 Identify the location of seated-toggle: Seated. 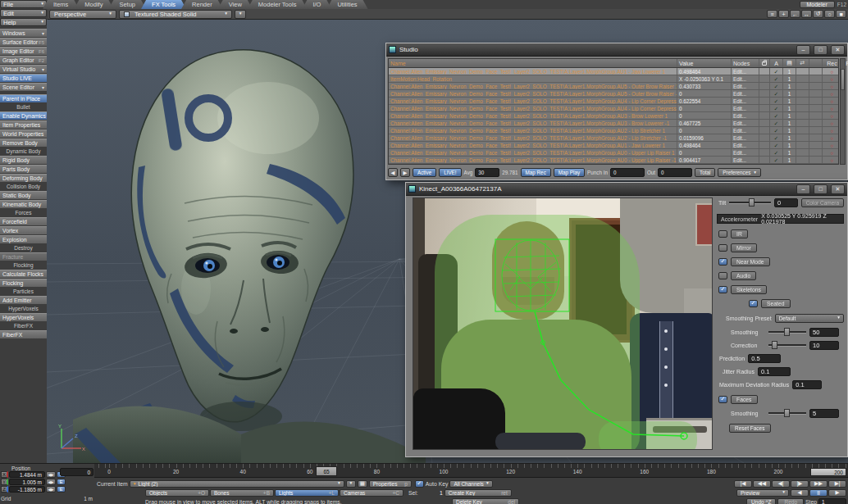
(776, 303).